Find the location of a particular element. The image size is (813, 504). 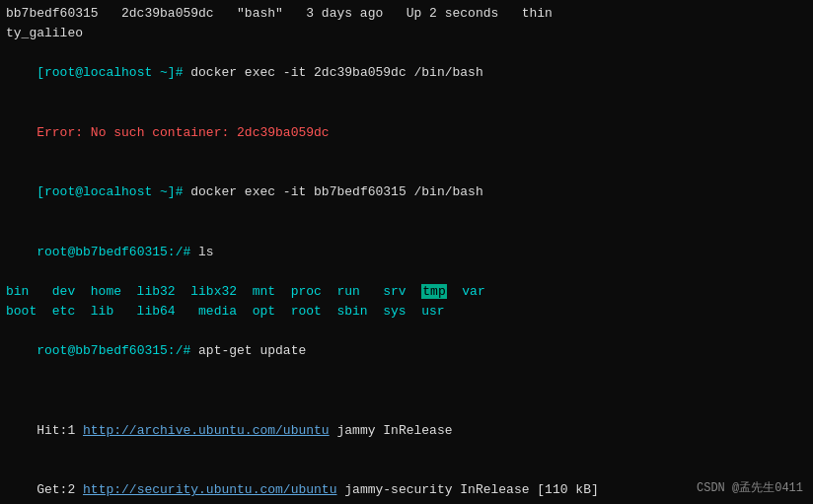

apt-rest: jammy InRelease is located at coordinates (391, 430).